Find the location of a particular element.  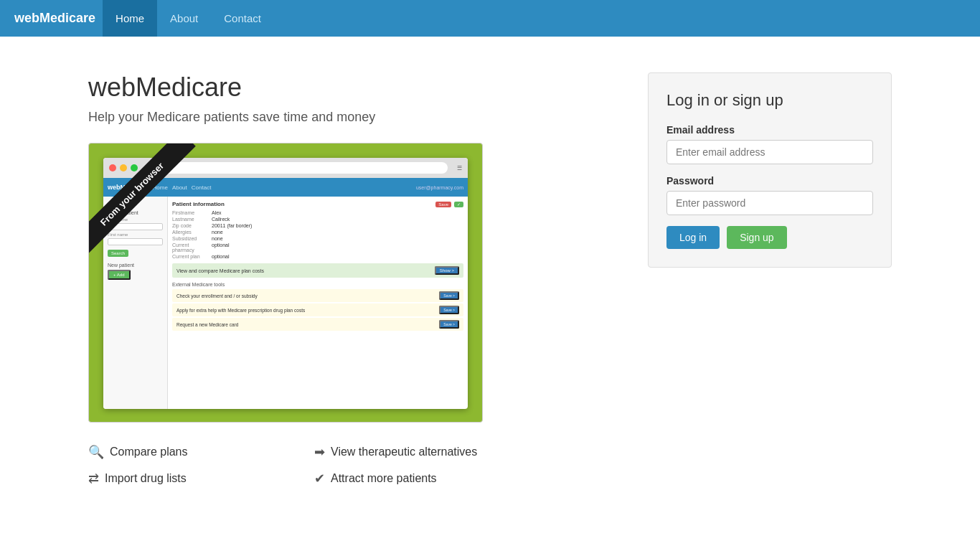

browser-nav-home: Home is located at coordinates (161, 188).